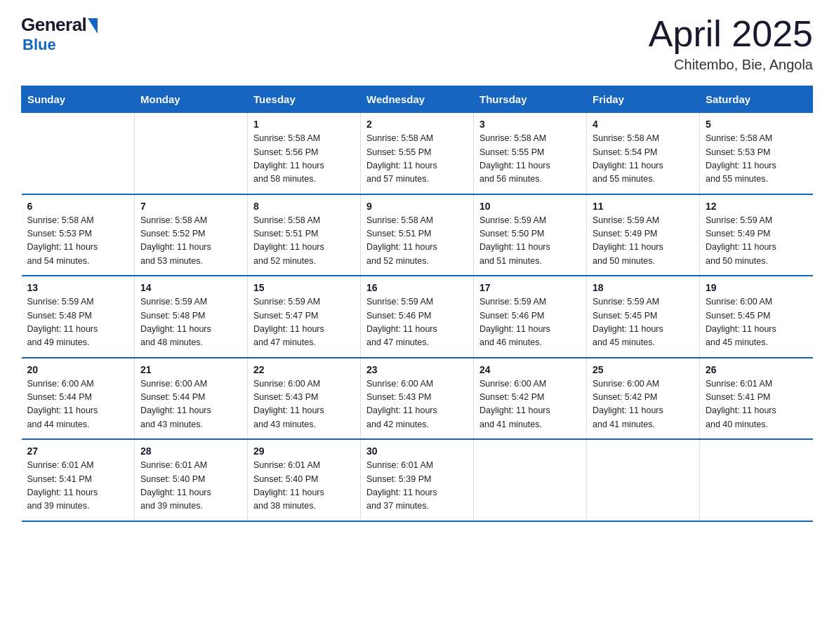 The image size is (834, 644). Describe the element at coordinates (417, 317) in the screenshot. I see `calendar-cell: 16Sunrise: 5:59 AM Sunset: 5:46 PM Dayli…` at that location.